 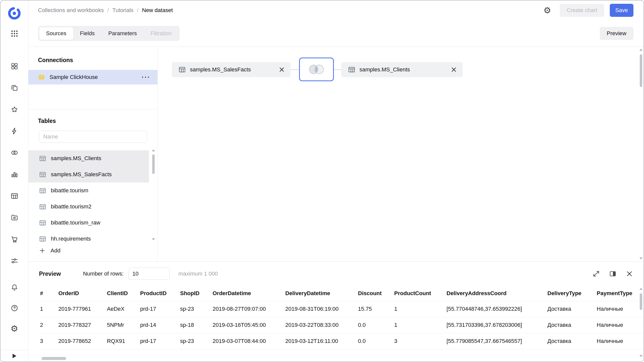 What do you see at coordinates (93, 137) in the screenshot?
I see `table-search-input` at bounding box center [93, 137].